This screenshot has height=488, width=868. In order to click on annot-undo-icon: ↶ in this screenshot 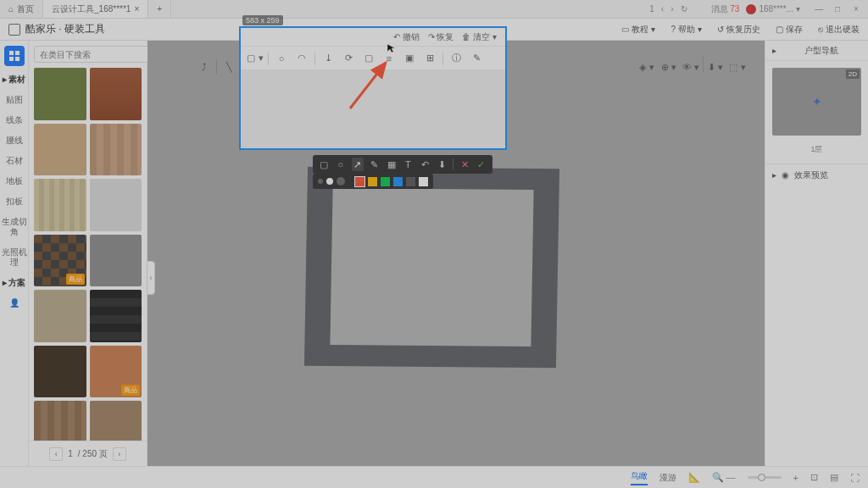, I will do `click(425, 164)`.